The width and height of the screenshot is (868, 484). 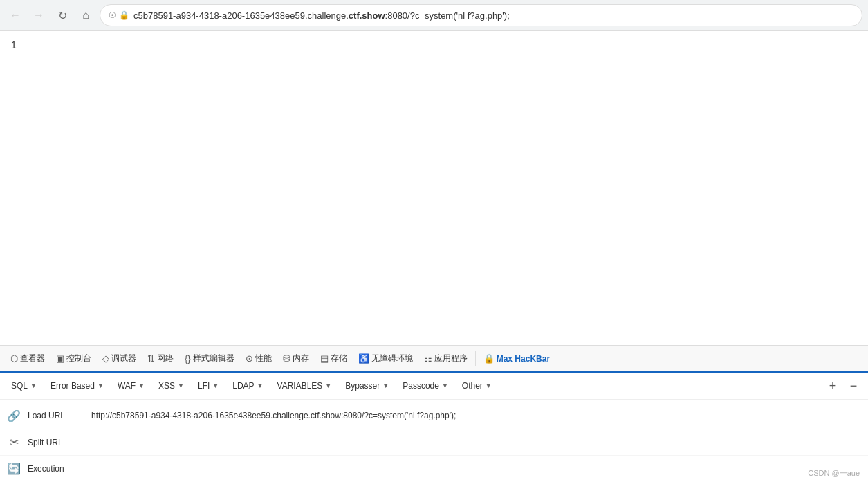 What do you see at coordinates (24, 386) in the screenshot?
I see `hb-menu-sql: SQL ▼` at bounding box center [24, 386].